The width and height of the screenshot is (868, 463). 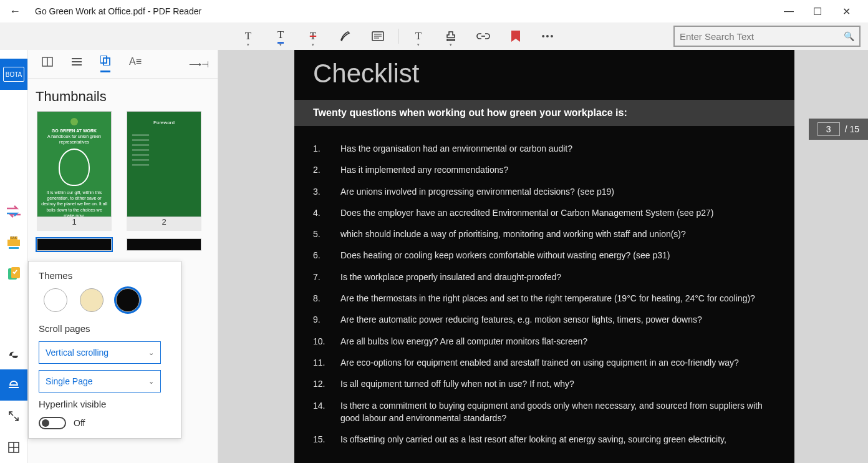 I want to click on section-header: Twenty questions when working out how gr…, so click(x=544, y=113).